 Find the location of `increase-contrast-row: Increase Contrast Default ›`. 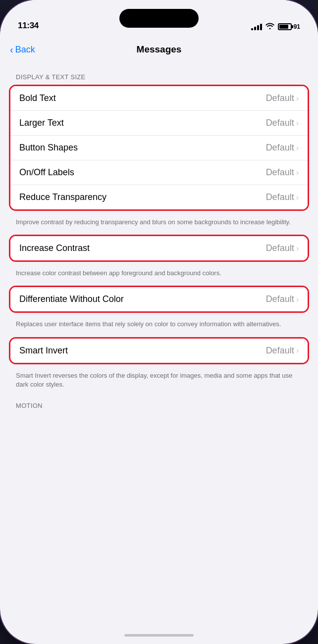

increase-contrast-row: Increase Contrast Default › is located at coordinates (159, 248).